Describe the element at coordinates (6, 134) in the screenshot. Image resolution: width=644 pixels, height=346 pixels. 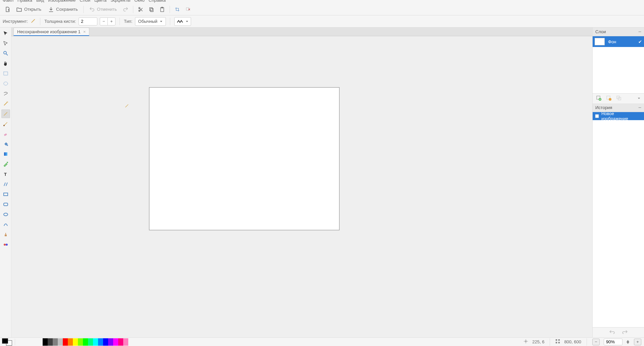
I see `eraser-tool` at that location.